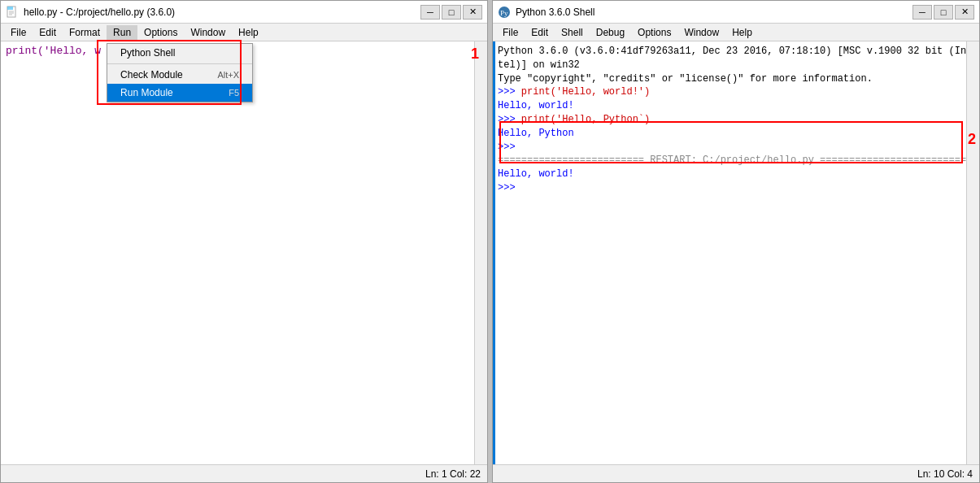 Image resolution: width=980 pixels, height=483 pixels. I want to click on left-title-text: hello.py - C:/project/hello.py (3.6.0), so click(99, 12).